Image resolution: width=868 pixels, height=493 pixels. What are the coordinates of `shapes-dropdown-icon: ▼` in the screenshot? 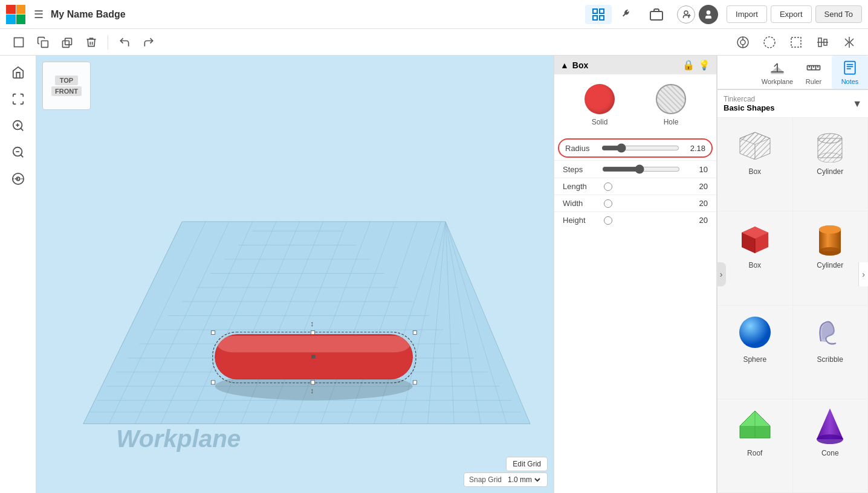 It's located at (857, 104).